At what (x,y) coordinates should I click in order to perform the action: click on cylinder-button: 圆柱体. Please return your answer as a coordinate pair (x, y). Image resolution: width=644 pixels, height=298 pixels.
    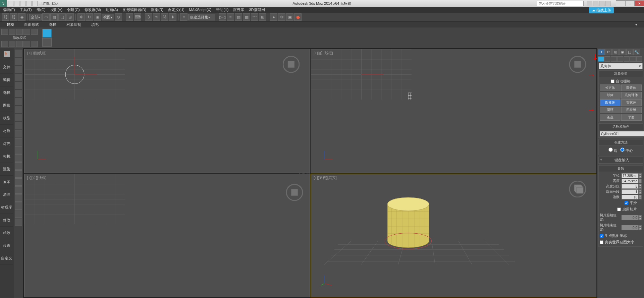
    Looking at the image, I should click on (610, 103).